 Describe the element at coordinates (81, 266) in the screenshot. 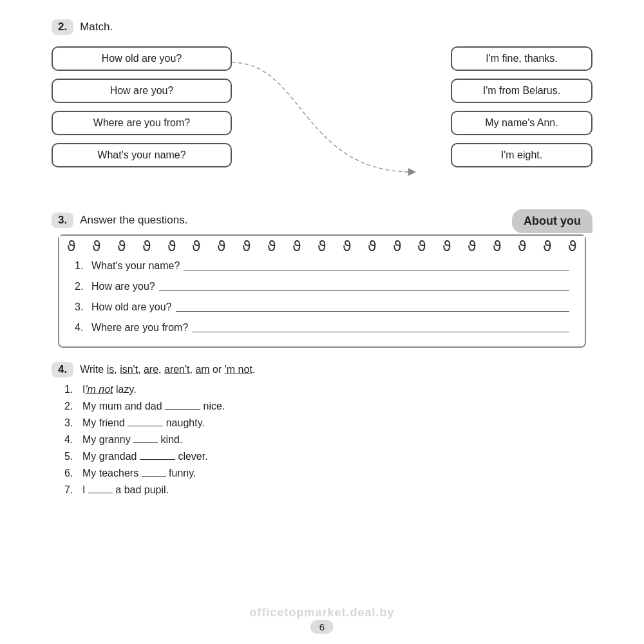

I see `line-num-1: 1.` at that location.